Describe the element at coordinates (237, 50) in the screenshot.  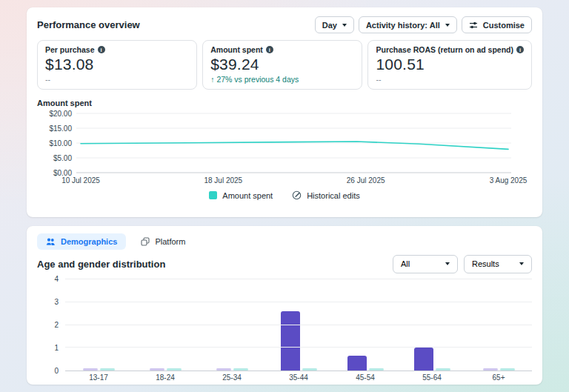
I see `metric-label: Amount spent` at that location.